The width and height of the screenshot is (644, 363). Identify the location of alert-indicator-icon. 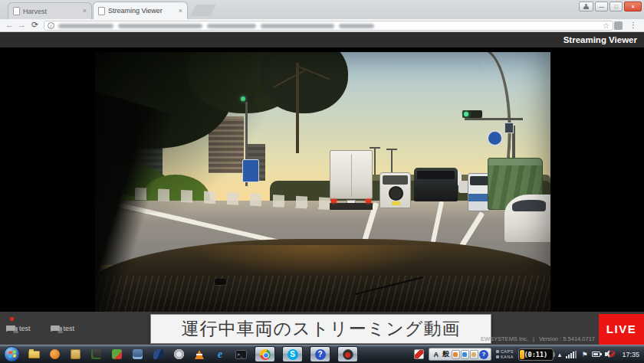
(12, 319).